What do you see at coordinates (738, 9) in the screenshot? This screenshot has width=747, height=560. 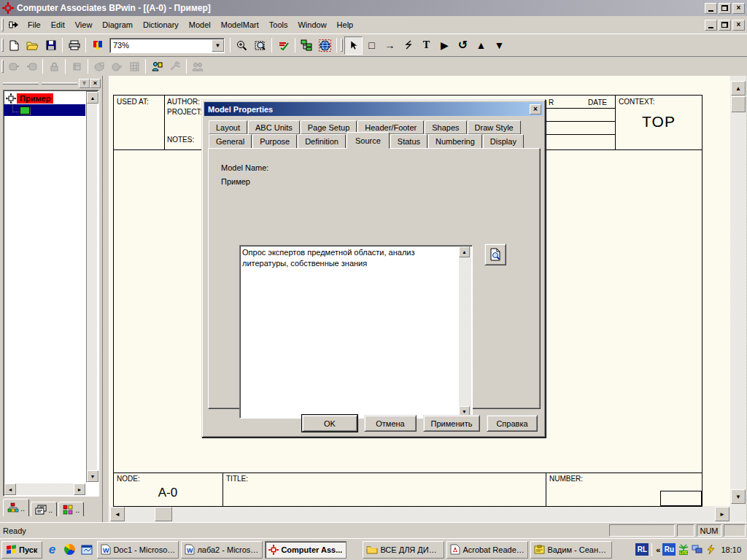 I see `close-button: ×` at bounding box center [738, 9].